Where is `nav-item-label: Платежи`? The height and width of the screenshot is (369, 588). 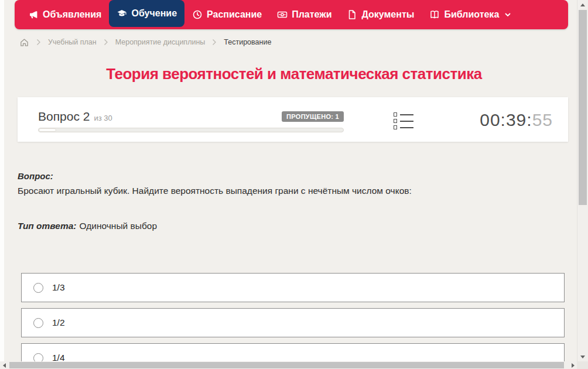 nav-item-label: Платежи is located at coordinates (312, 15).